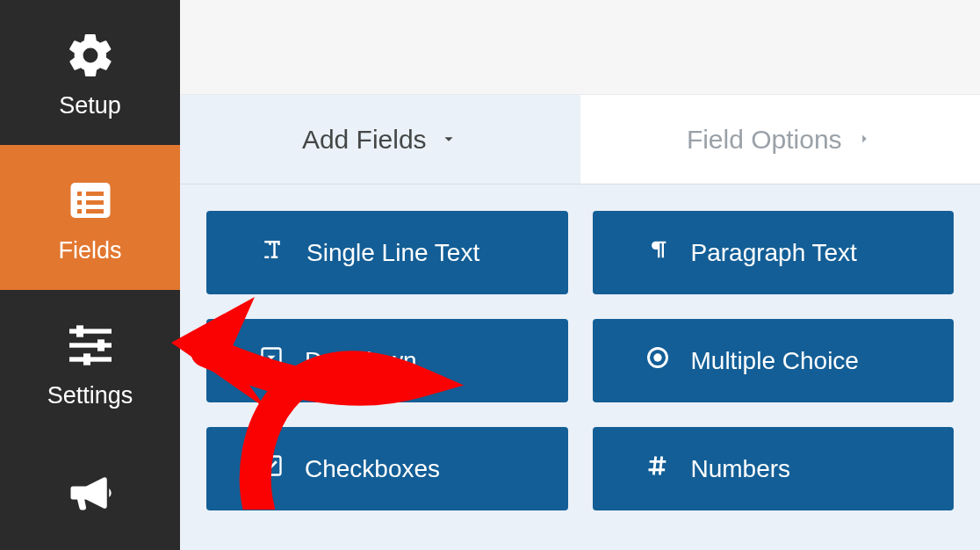 The height and width of the screenshot is (550, 980). What do you see at coordinates (449, 140) in the screenshot?
I see `chevron-down-icon` at bounding box center [449, 140].